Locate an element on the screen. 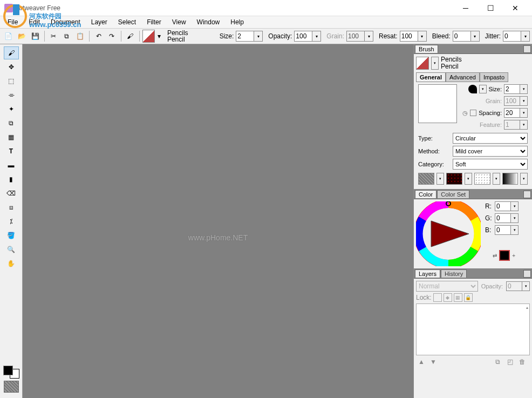  jitter-dropdown: ▾ is located at coordinates (526, 36).